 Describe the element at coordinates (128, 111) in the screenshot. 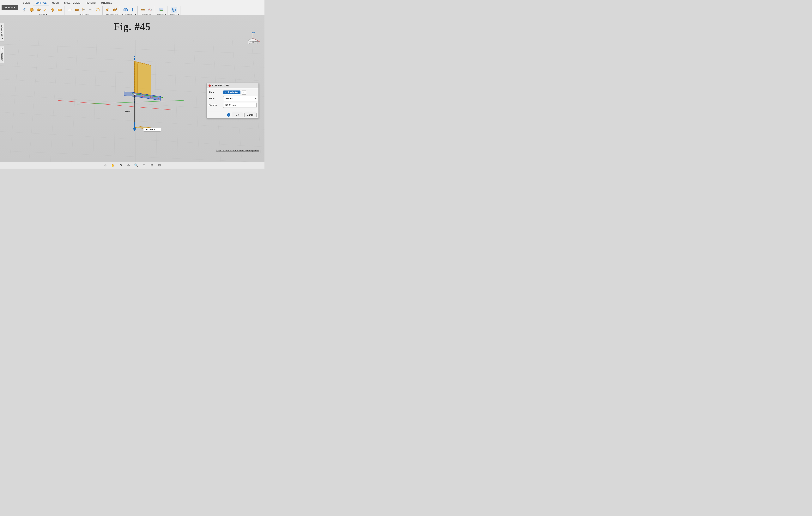

I see `measurement-value: 30.00` at that location.